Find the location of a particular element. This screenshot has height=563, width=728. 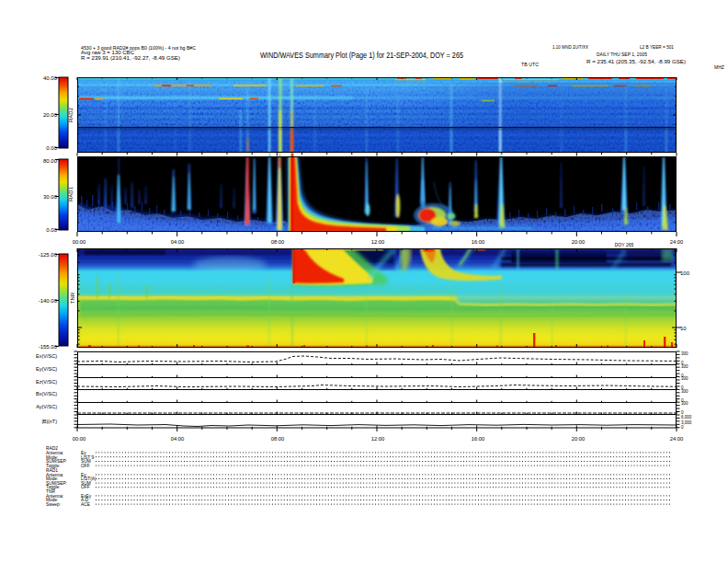

svg-text: TB UTC is located at coordinates (529, 64).